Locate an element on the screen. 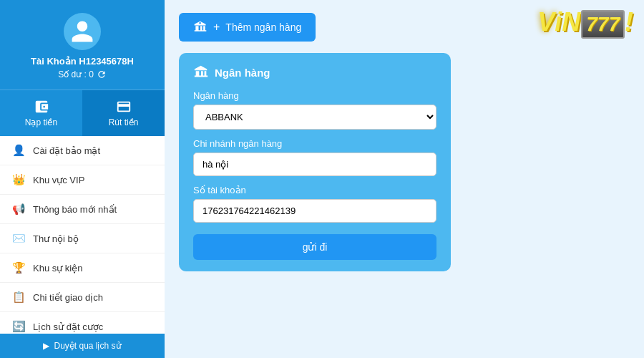  mail-icon: ✉️ is located at coordinates (19, 238).